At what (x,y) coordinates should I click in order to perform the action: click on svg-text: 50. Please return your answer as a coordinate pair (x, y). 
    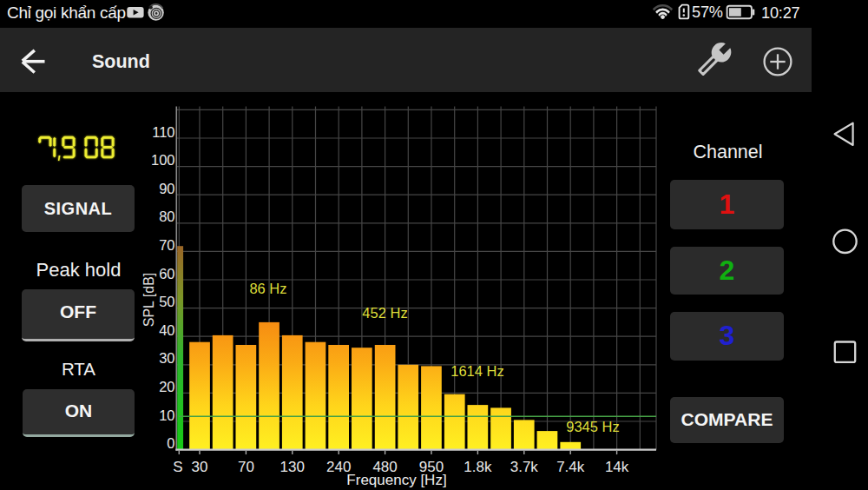
    Looking at the image, I should click on (167, 301).